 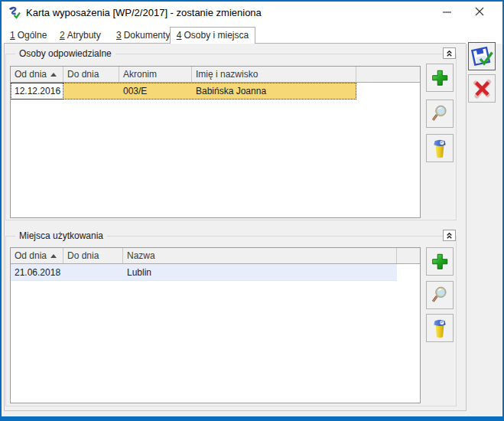 What do you see at coordinates (213, 35) in the screenshot?
I see `tab-osoby-i-miejsca: 4Osoby i miejsca` at bounding box center [213, 35].